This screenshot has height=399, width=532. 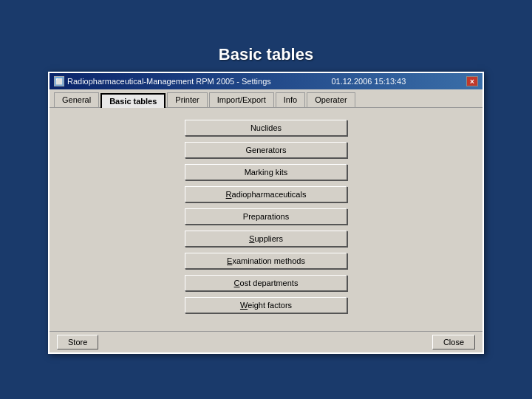 What do you see at coordinates (77, 100) in the screenshot?
I see `tab-general: General` at bounding box center [77, 100].